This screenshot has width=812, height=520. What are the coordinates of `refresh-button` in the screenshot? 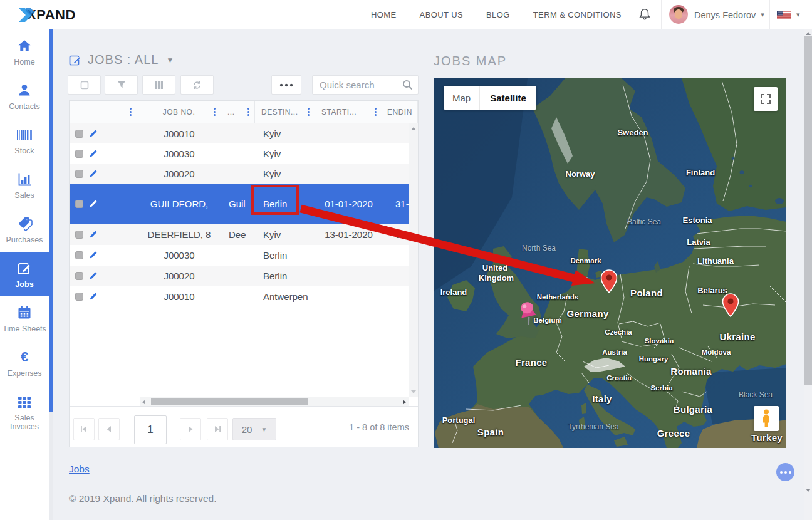 It's located at (197, 85).